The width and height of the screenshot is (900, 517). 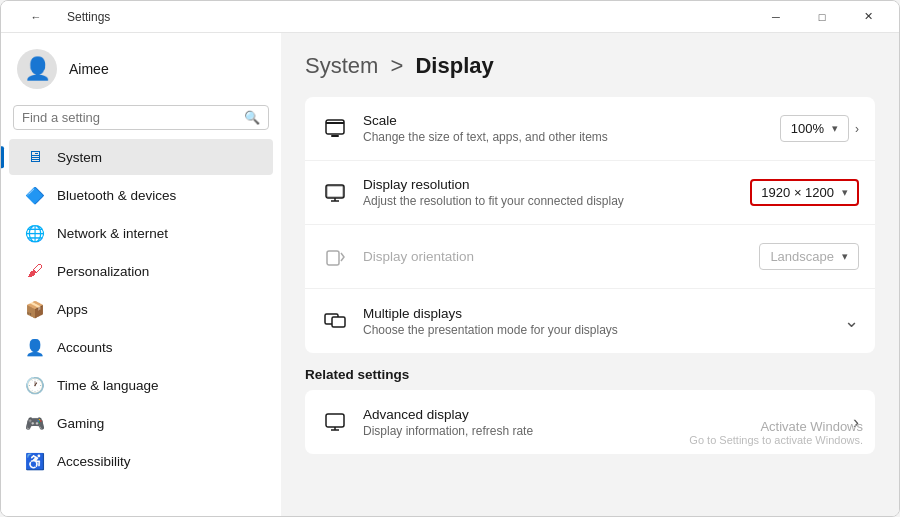 What do you see at coordinates (590, 66) in the screenshot?
I see `breadcrumb: System > Display` at bounding box center [590, 66].